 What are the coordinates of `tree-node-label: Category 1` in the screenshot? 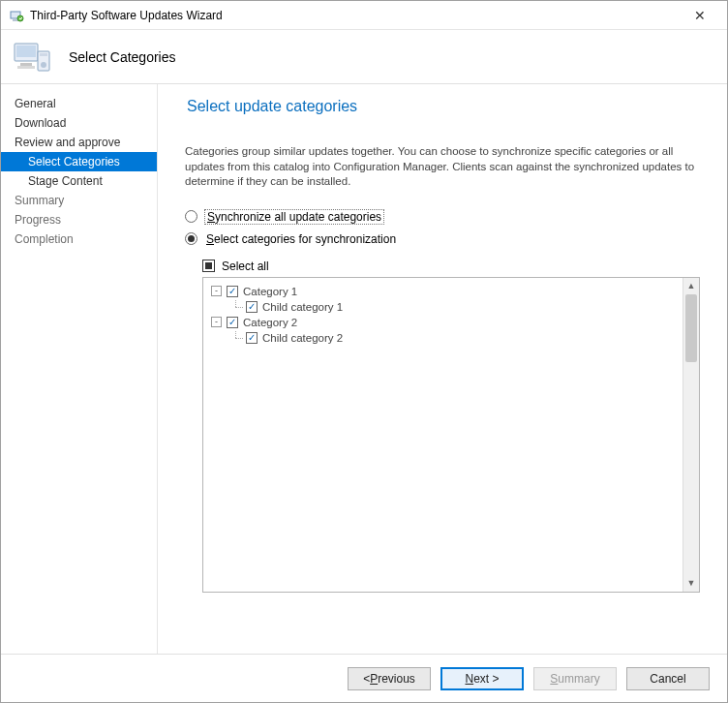 It's located at (270, 291).